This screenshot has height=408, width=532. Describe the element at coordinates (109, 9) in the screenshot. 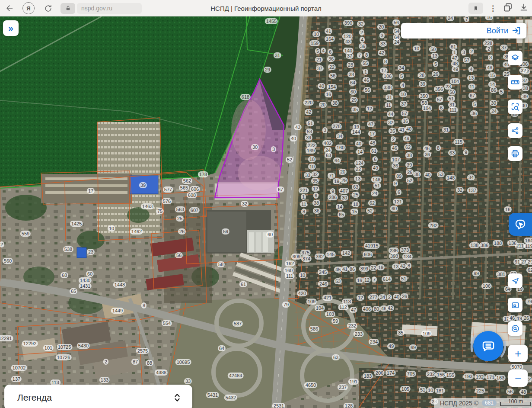

I see `address-bar: nspd.gov.ru` at that location.